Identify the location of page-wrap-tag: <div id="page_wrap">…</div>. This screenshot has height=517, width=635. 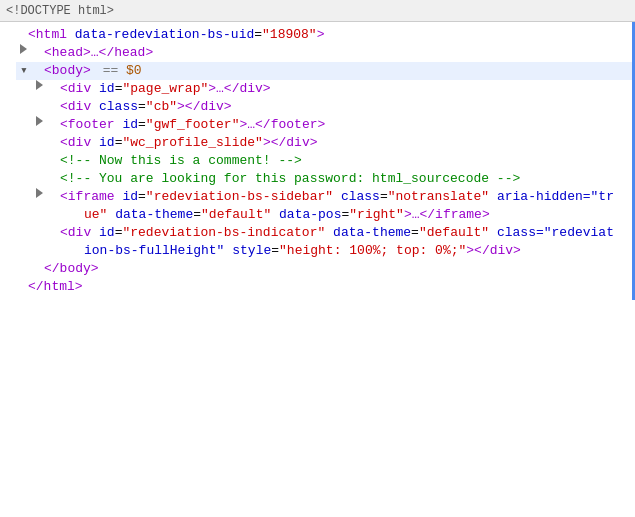
(166, 89).